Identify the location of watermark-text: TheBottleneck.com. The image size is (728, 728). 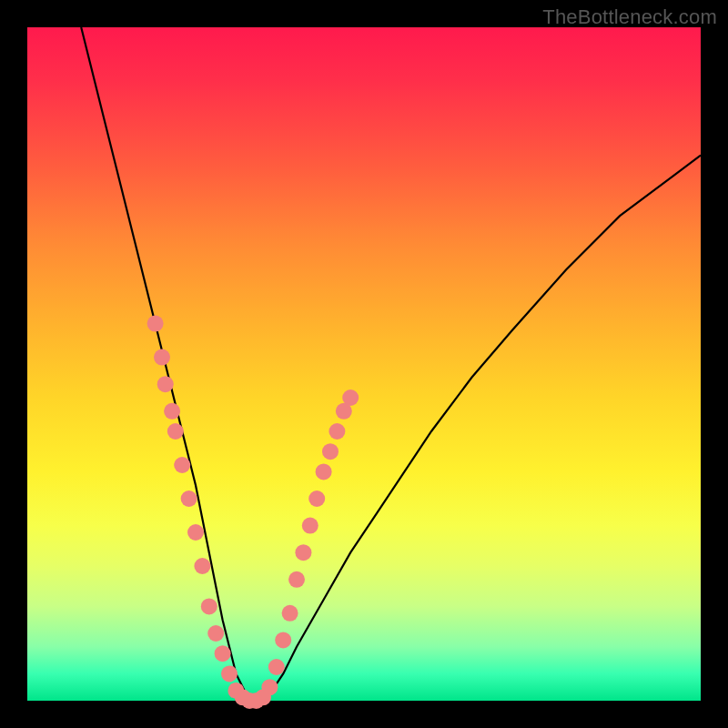
(630, 17).